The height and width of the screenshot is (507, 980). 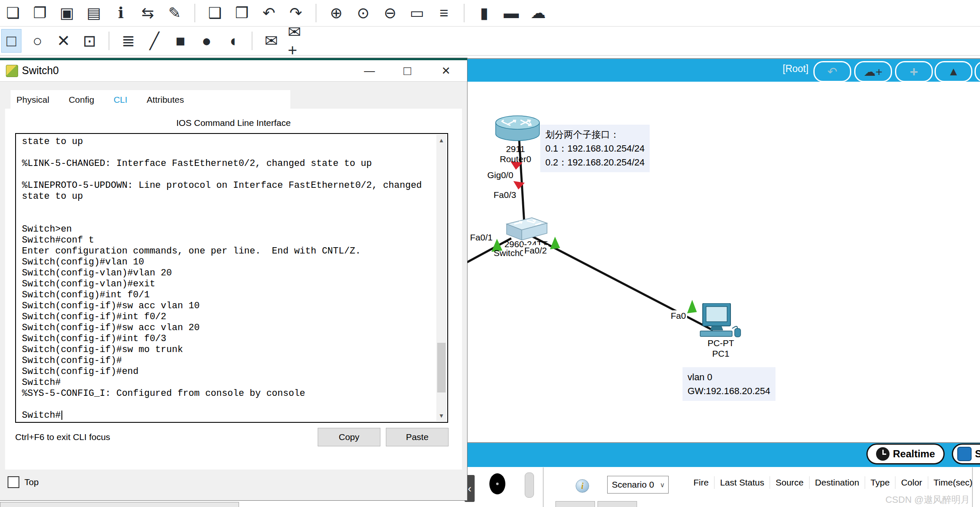 What do you see at coordinates (538, 13) in the screenshot?
I see `cloud-picture-icon: ☁` at bounding box center [538, 13].